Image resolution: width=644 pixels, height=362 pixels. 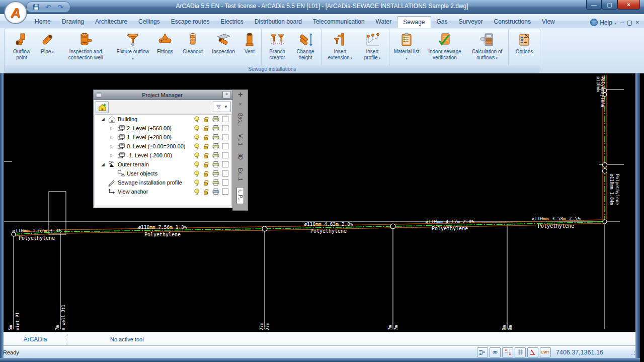 What do you see at coordinates (508, 352) in the screenshot?
I see `snap-points-toggle` at bounding box center [508, 352].